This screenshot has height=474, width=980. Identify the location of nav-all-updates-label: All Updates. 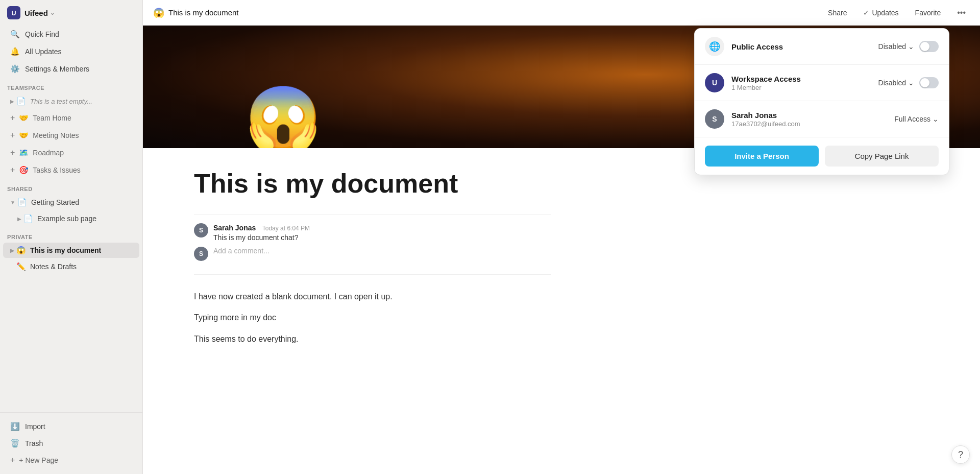
(43, 52).